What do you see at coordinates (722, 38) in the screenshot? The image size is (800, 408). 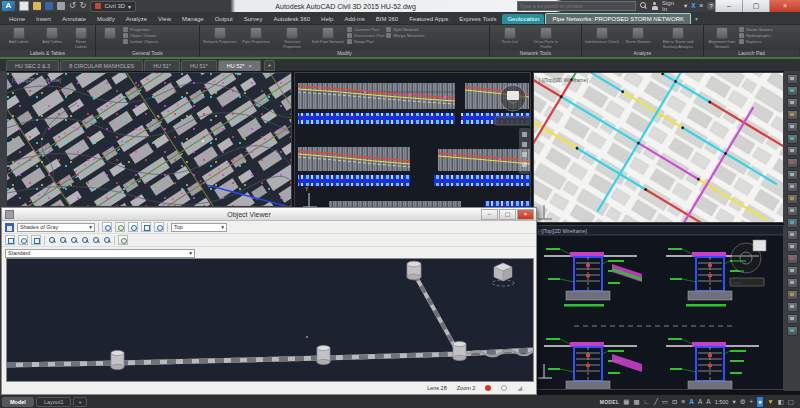 I see `alignment-from-network-button: Alignment from Network` at bounding box center [722, 38].